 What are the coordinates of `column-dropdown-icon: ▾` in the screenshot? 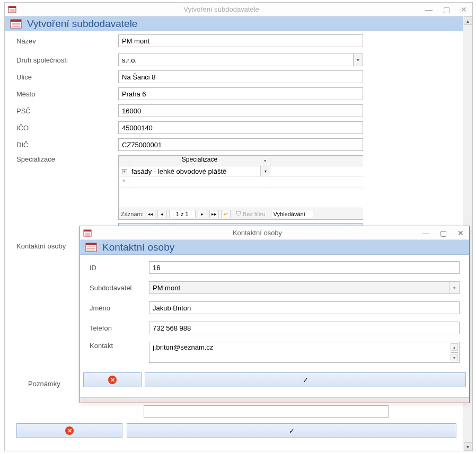 It's located at (265, 161).